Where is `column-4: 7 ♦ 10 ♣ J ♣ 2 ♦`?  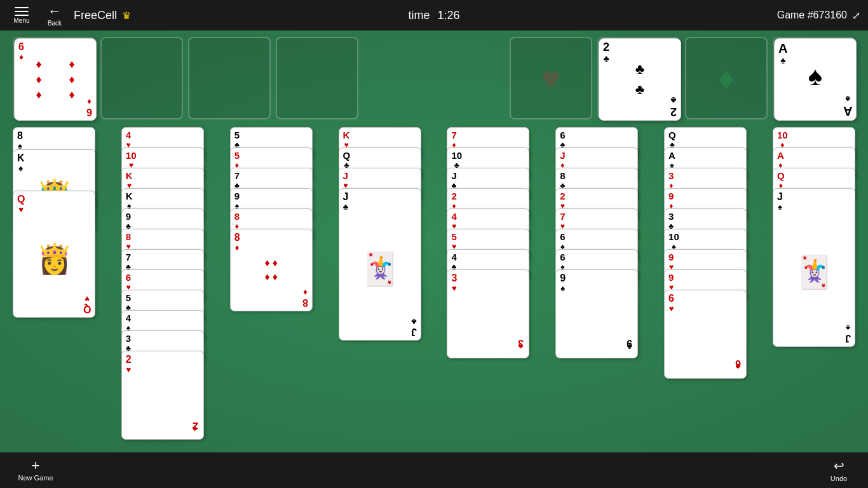
column-4: 7 ♦ 10 ♣ J ♣ 2 ♦ is located at coordinates (488, 286).